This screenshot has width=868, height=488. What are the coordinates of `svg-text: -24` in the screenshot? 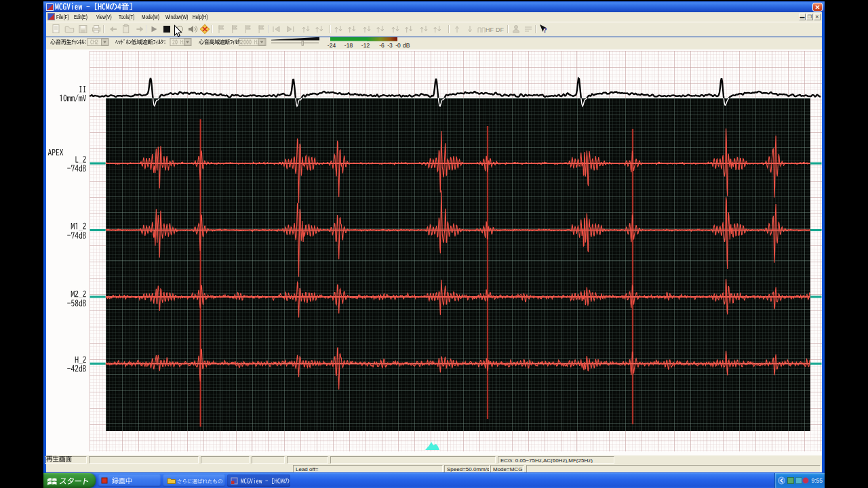 It's located at (332, 45).